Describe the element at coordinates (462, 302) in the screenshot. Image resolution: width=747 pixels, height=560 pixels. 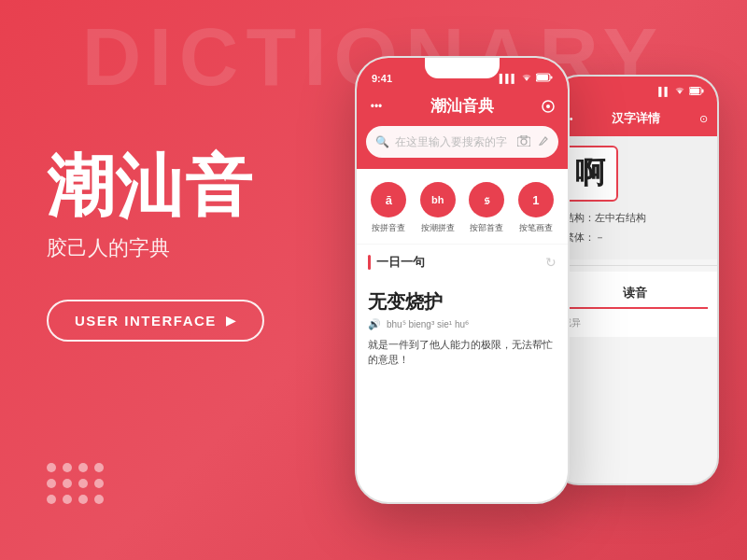
I see `daily-word: 无变烧护` at that location.